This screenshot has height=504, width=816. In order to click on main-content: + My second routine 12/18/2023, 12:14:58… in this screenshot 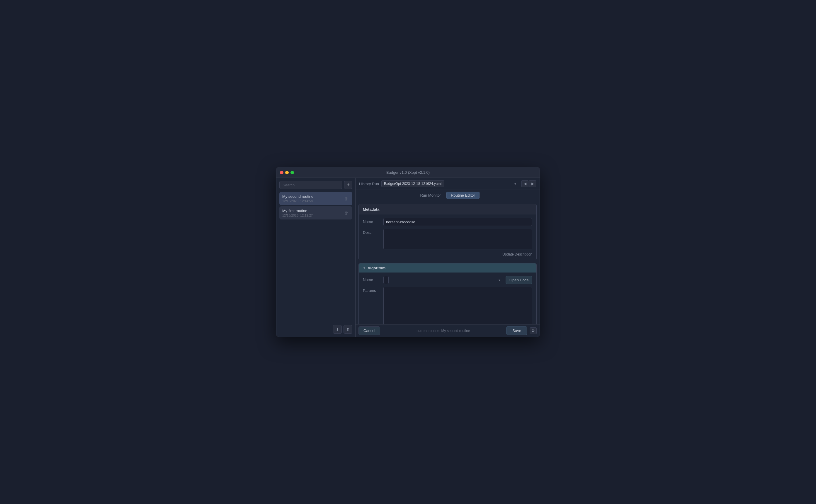, I will do `click(408, 257)`.